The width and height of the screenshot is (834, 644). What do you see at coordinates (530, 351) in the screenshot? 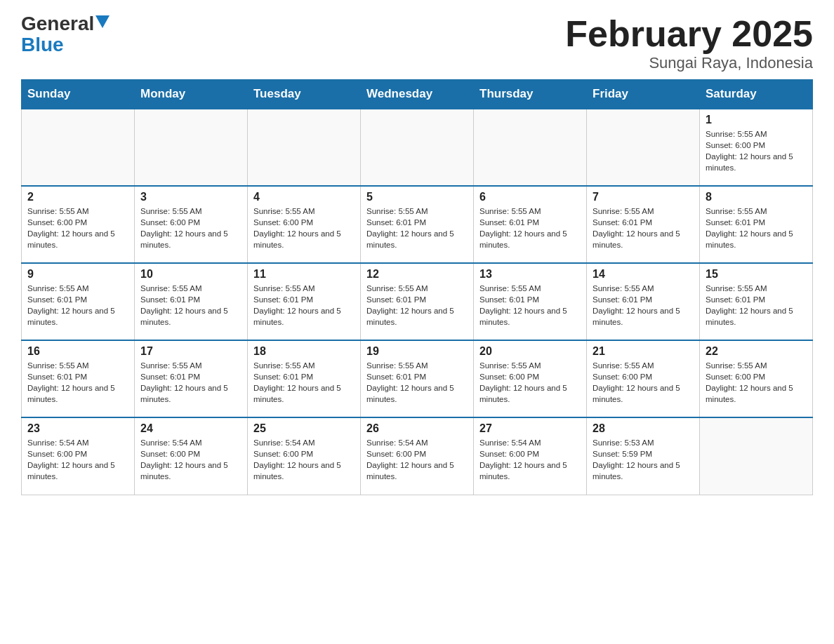
I see `day-number: 20` at bounding box center [530, 351].